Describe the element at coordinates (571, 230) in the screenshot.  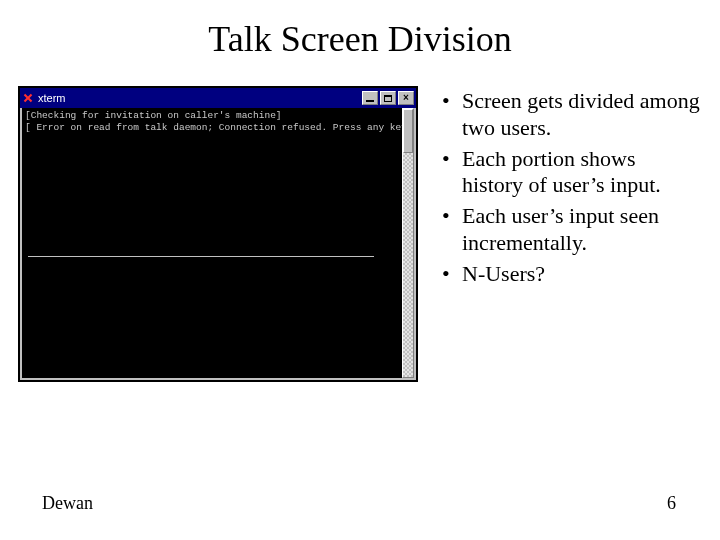
I see `bullet-item: Each user’s input seen incrementally.` at that location.